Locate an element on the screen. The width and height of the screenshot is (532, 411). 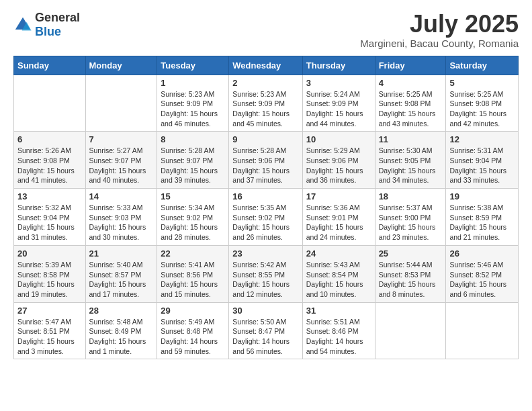
day-info: Sunrise: 5:27 AM Sunset: 9:07 PM Dayligh… is located at coordinates (122, 165).